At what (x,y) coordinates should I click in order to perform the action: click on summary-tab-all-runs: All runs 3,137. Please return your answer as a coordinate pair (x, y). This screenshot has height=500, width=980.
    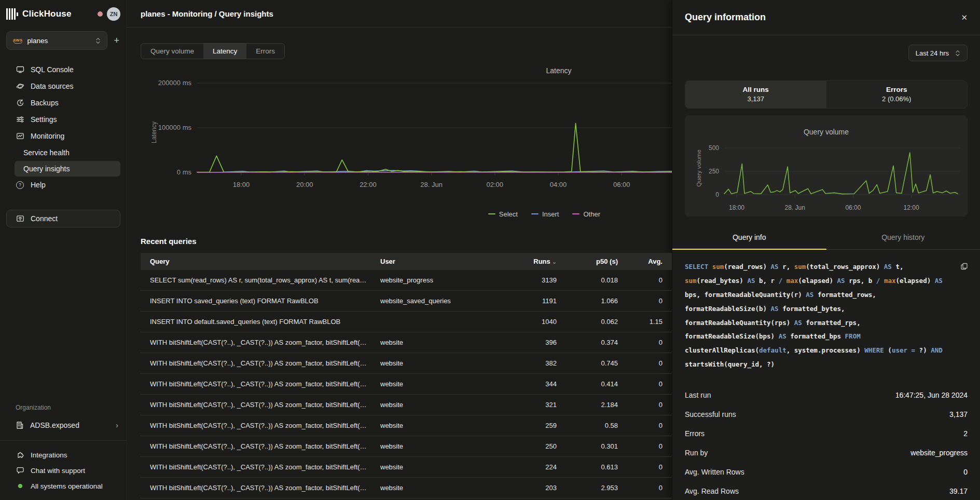
    Looking at the image, I should click on (756, 94).